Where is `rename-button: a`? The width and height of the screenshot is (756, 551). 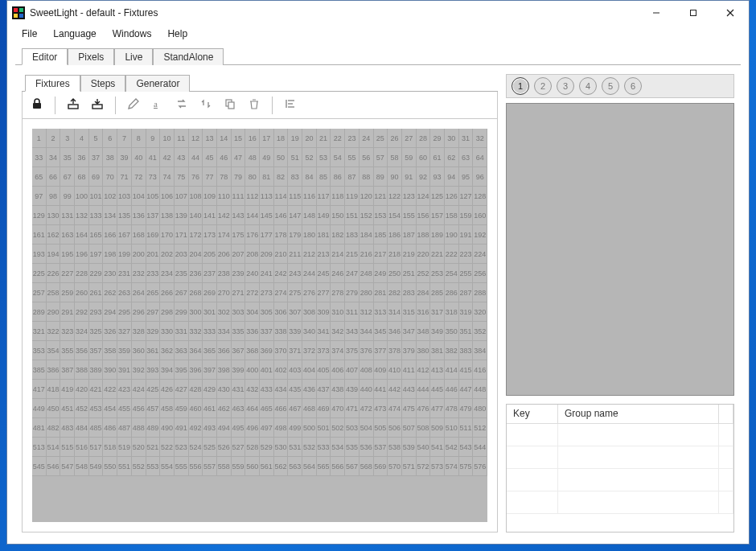 rename-button: a is located at coordinates (158, 105).